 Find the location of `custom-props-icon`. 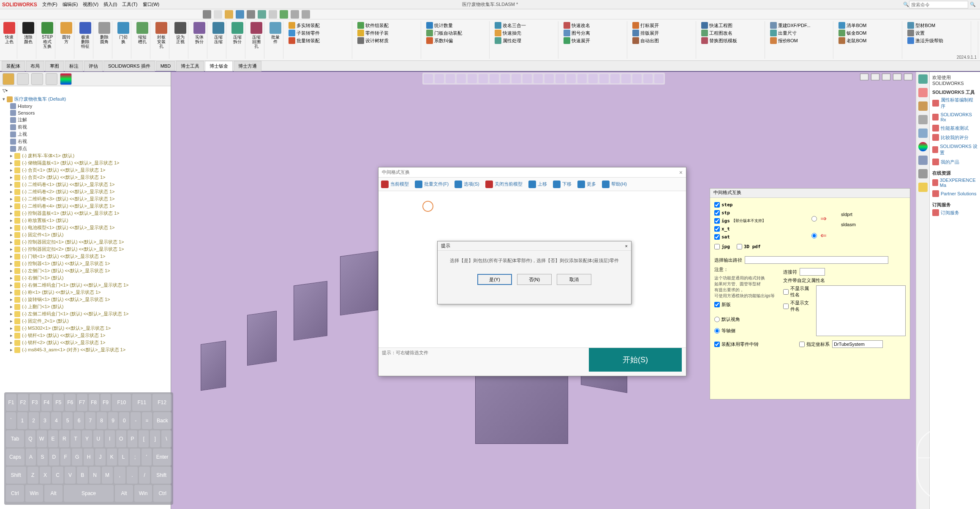

custom-props-icon is located at coordinates (923, 160).